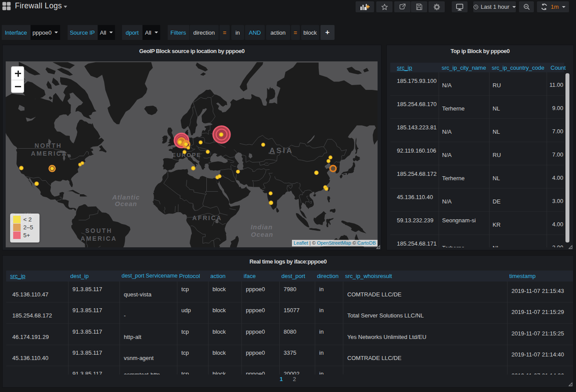 Image resolution: width=576 pixels, height=392 pixels. I want to click on svg-text: SOUTH, so click(99, 231).